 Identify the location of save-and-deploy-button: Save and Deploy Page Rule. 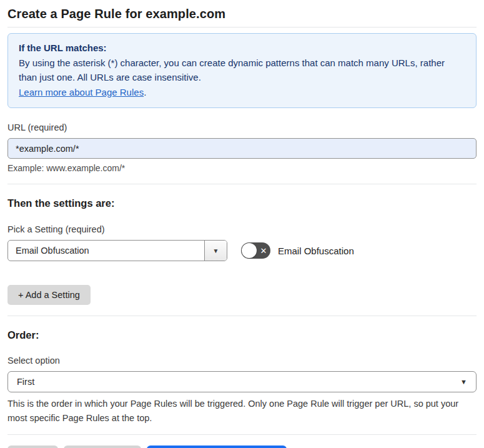
(217, 447).